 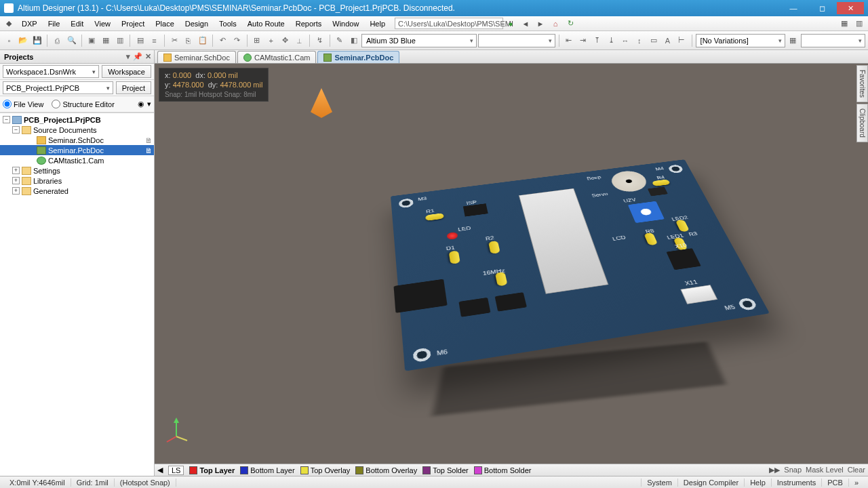 What do you see at coordinates (160, 470) in the screenshot?
I see `layer-nav-left-icon: ◀` at bounding box center [160, 470].